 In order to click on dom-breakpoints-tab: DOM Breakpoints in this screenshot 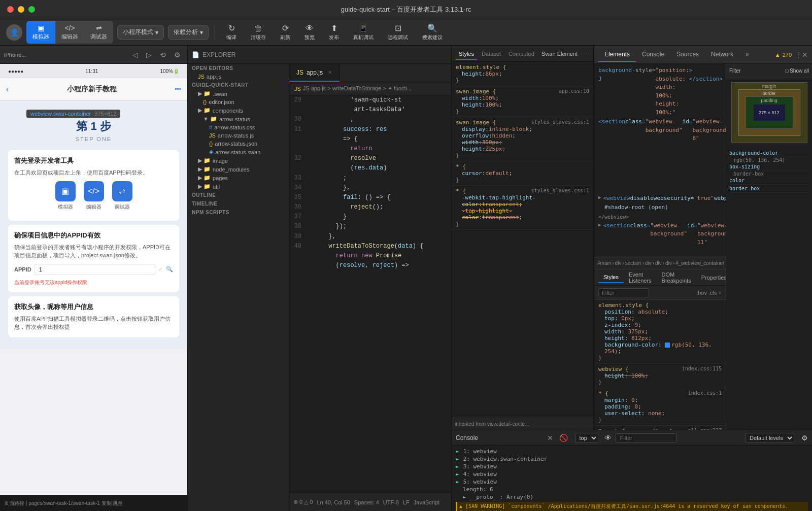, I will do `click(676, 278)`.